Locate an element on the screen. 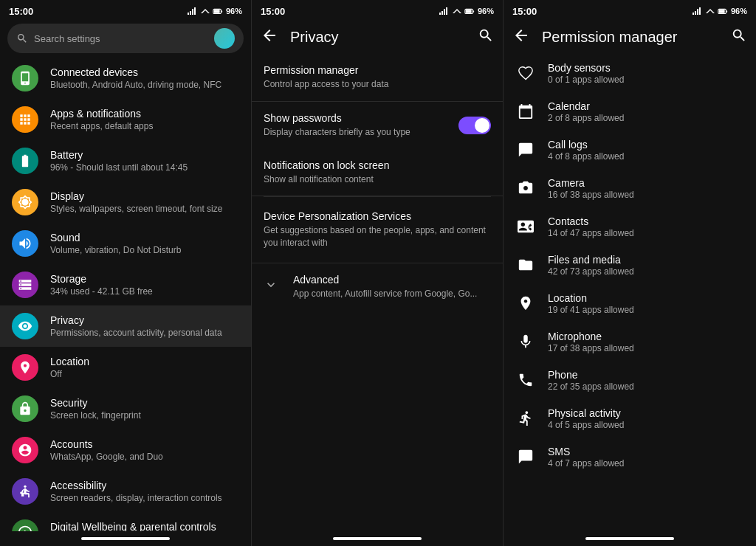  accessibility-subtitle: Screen readers, display, interaction con… is located at coordinates (145, 498).